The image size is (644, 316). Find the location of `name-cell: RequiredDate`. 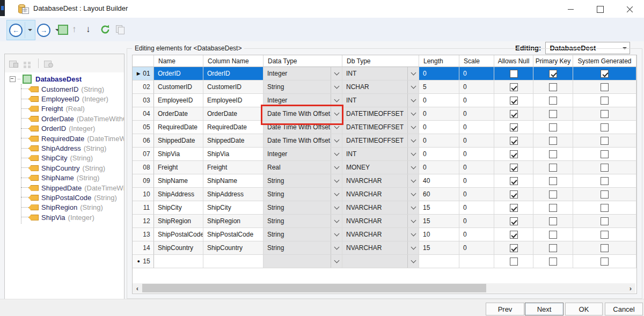

name-cell: RequiredDate is located at coordinates (179, 128).